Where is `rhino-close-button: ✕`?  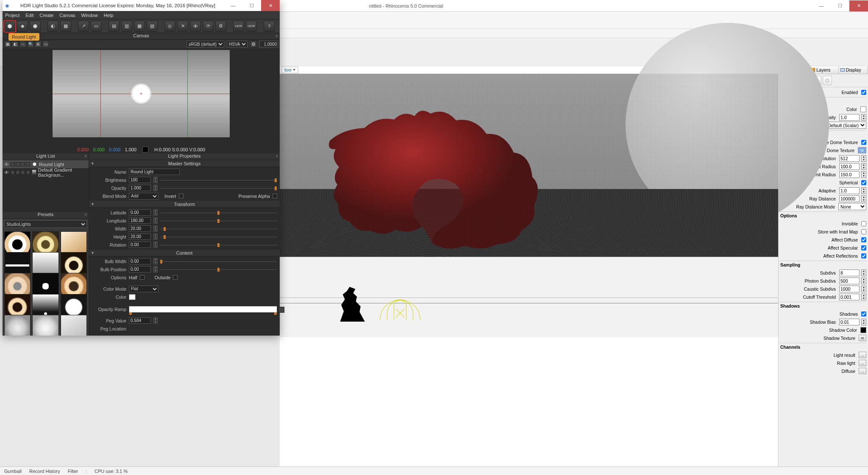
rhino-close-button: ✕ is located at coordinates (859, 6).